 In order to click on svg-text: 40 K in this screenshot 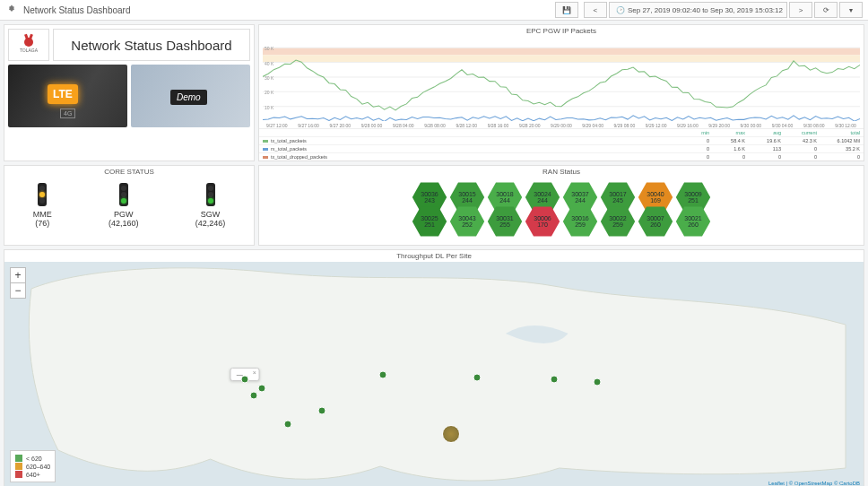, I will do `click(269, 64)`.